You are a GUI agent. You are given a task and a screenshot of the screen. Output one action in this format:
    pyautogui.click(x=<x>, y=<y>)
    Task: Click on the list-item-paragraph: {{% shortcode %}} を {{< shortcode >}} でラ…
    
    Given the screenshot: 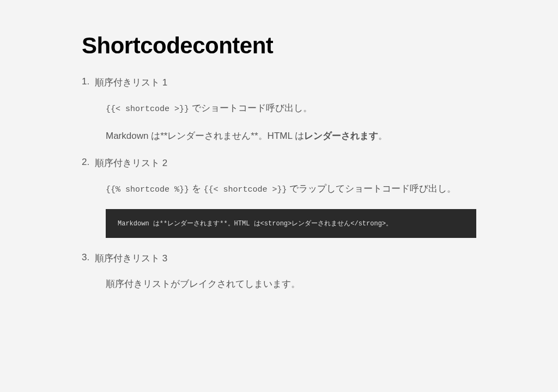 What is the action you would take?
    pyautogui.click(x=286, y=189)
    